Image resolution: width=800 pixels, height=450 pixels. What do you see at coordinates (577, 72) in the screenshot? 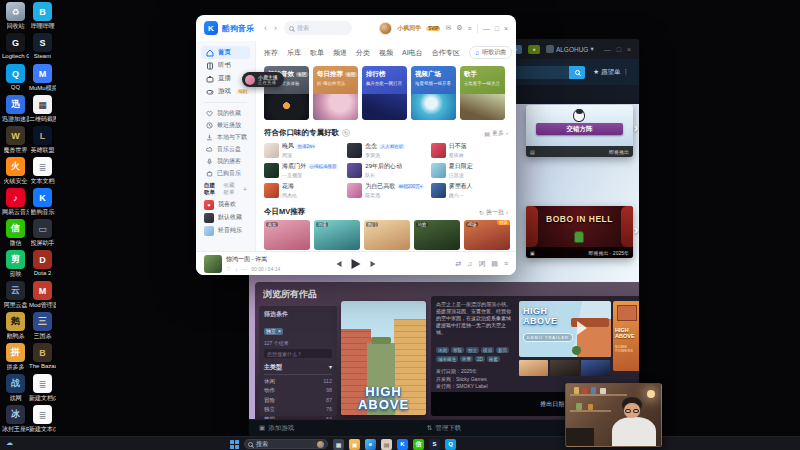
I see `search-button` at bounding box center [577, 72].